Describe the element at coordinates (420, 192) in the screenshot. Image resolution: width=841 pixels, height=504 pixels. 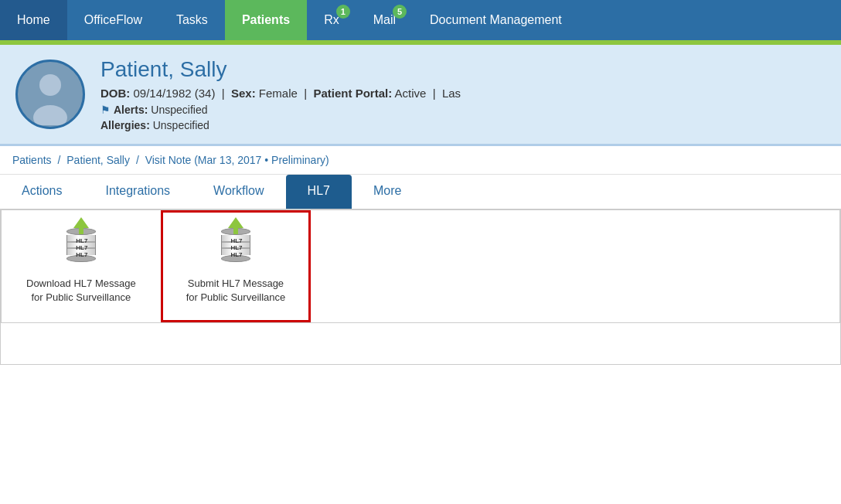
I see `tab-bar: Actions Integrations Workflow HL7 More` at that location.